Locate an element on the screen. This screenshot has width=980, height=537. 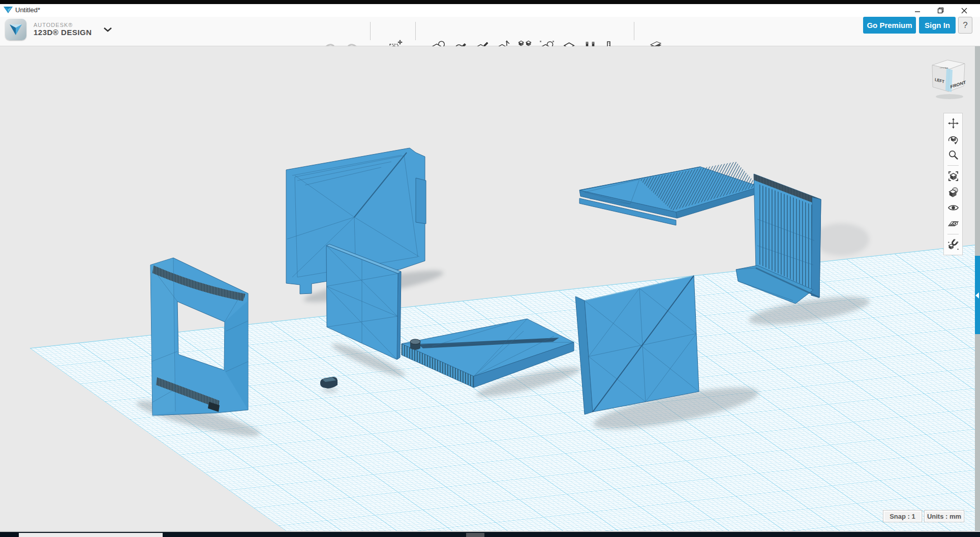
pan-icon is located at coordinates (953, 123).